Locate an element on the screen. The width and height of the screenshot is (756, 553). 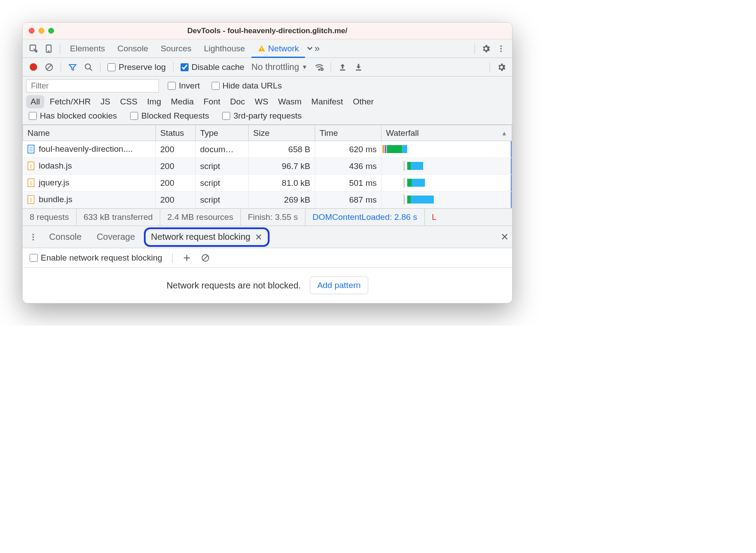
invert-checkbox: Invert is located at coordinates (184, 86).